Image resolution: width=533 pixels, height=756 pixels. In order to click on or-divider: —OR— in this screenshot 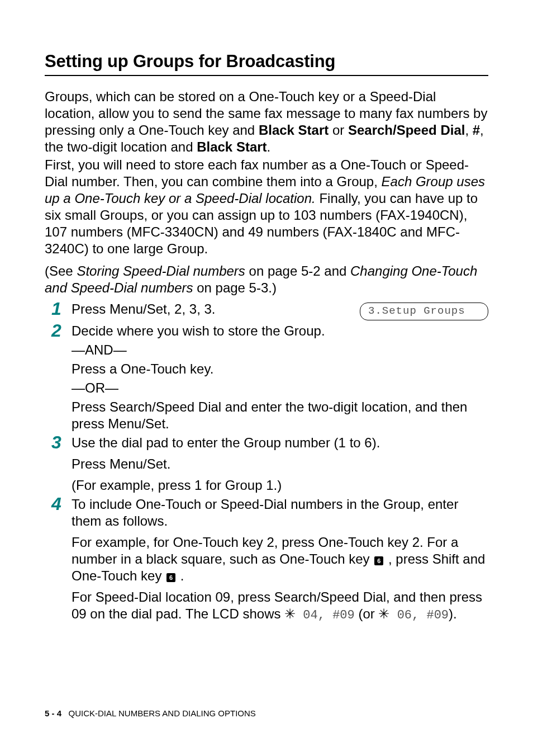, I will do `click(280, 388)`.